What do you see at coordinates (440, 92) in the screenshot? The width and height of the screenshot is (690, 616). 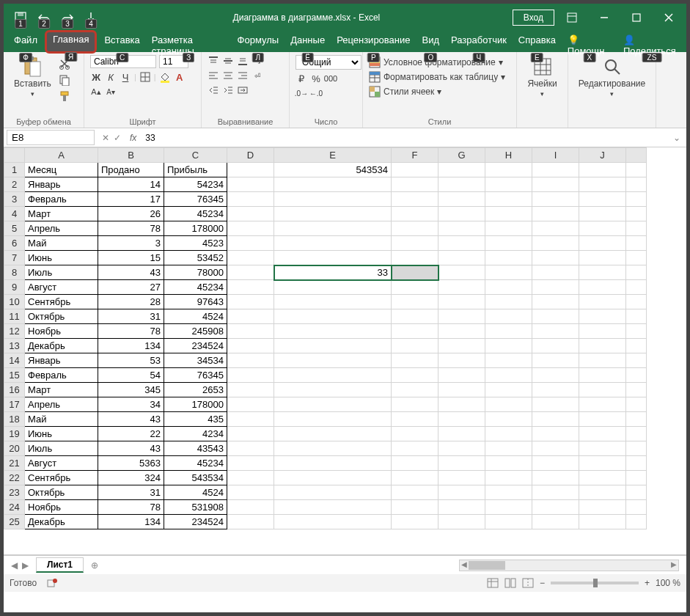 I see `cell-styles-button: Стили ячеек ▾` at bounding box center [440, 92].